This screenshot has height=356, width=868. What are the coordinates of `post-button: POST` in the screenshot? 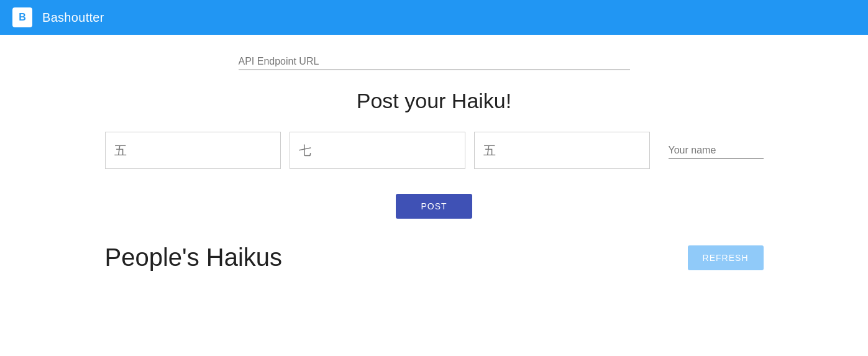 It's located at (434, 206).